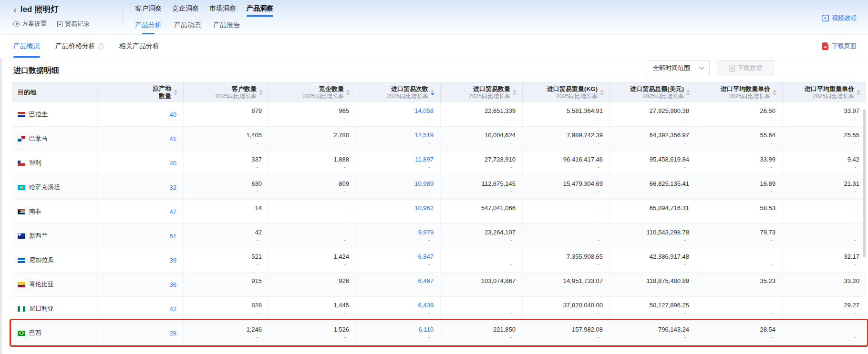  Describe the element at coordinates (824, 139) in the screenshot. I see `cell-import-avg-weight-price: 25.55-` at that location.